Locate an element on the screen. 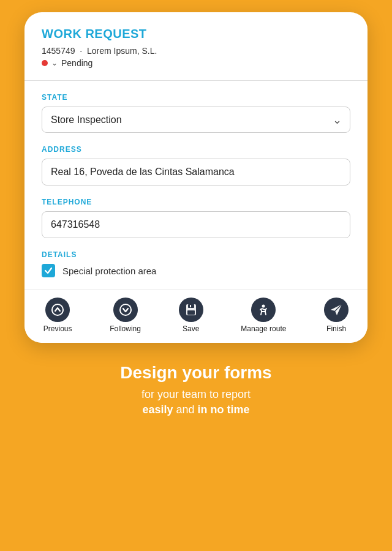  telephone-input is located at coordinates (196, 225).